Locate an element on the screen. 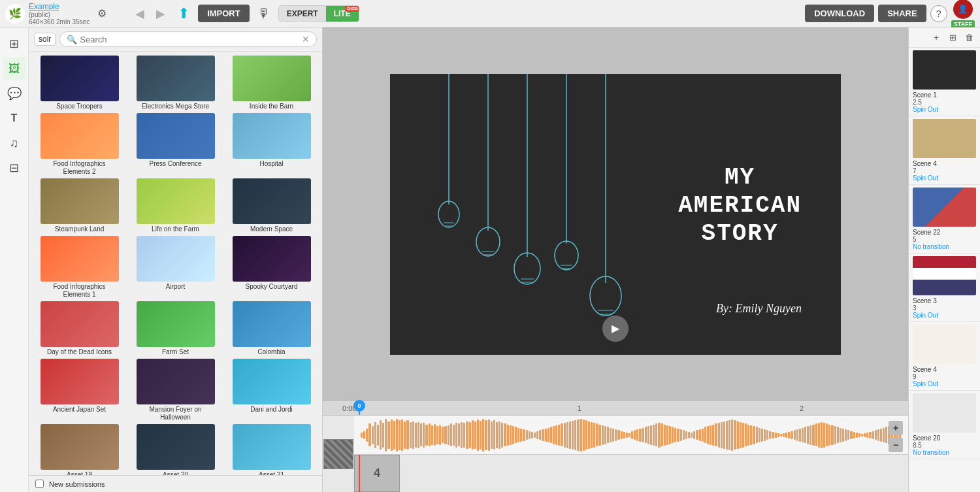 The height and width of the screenshot is (492, 980). search-input is located at coordinates (189, 39).